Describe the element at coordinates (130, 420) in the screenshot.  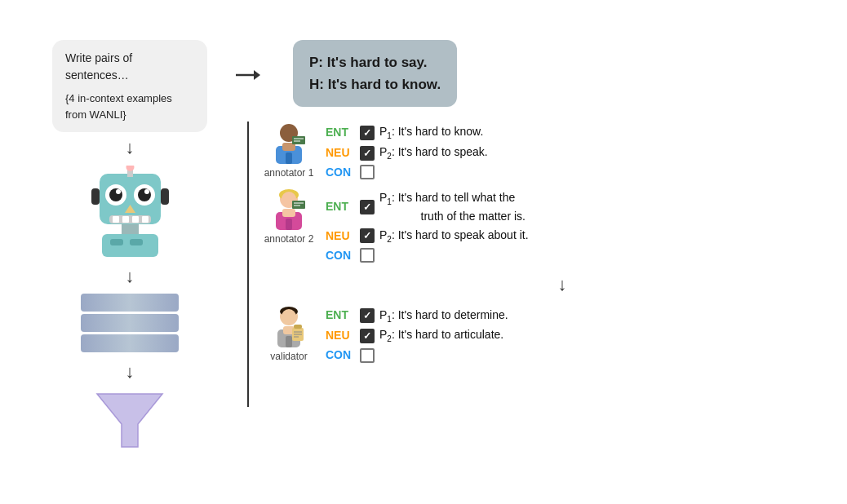
I see `funnel-icon` at that location.